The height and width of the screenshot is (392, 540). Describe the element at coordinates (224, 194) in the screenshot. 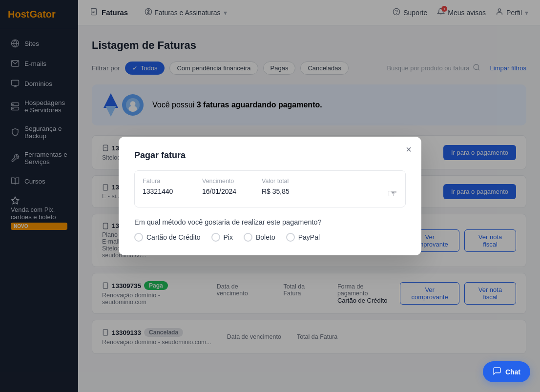

I see `col-vencimento-value: 16/01/2024` at that location.